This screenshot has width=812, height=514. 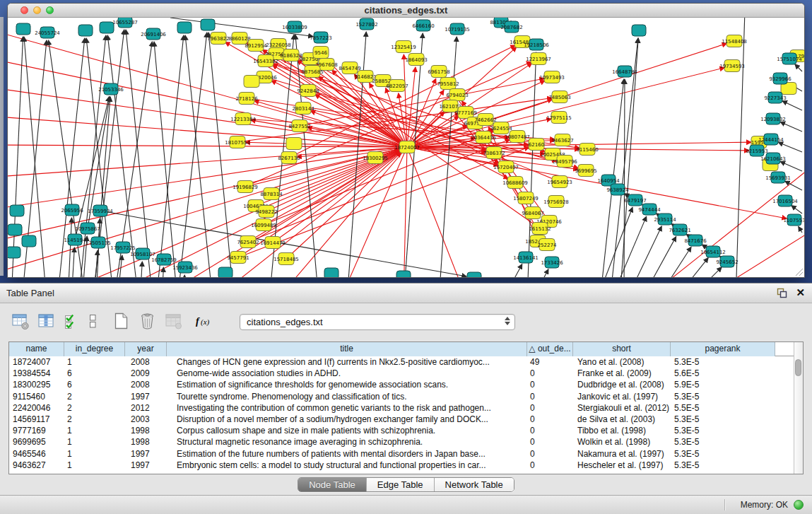 I want to click on show-columns-button, so click(x=47, y=322).